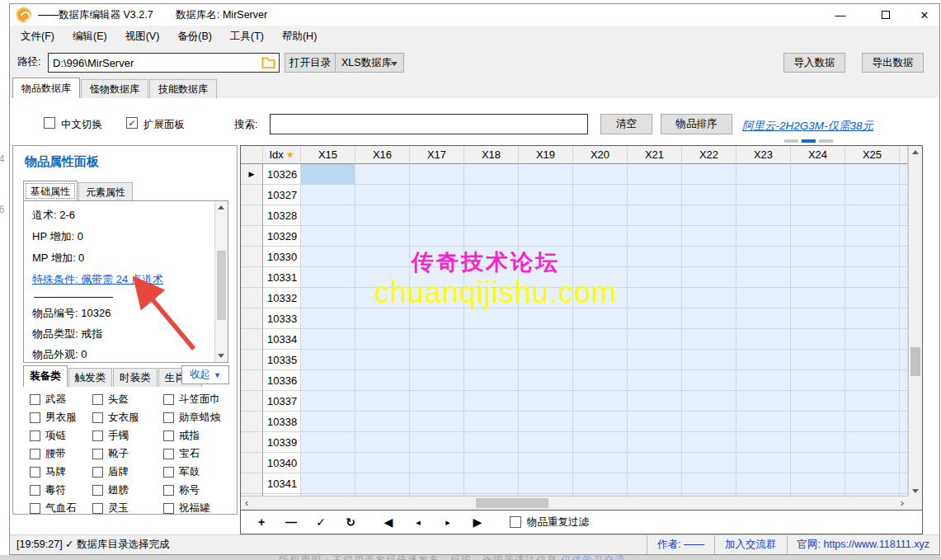 The height and width of the screenshot is (560, 941). Describe the element at coordinates (221, 208) in the screenshot. I see `scroll-up-icon` at that location.